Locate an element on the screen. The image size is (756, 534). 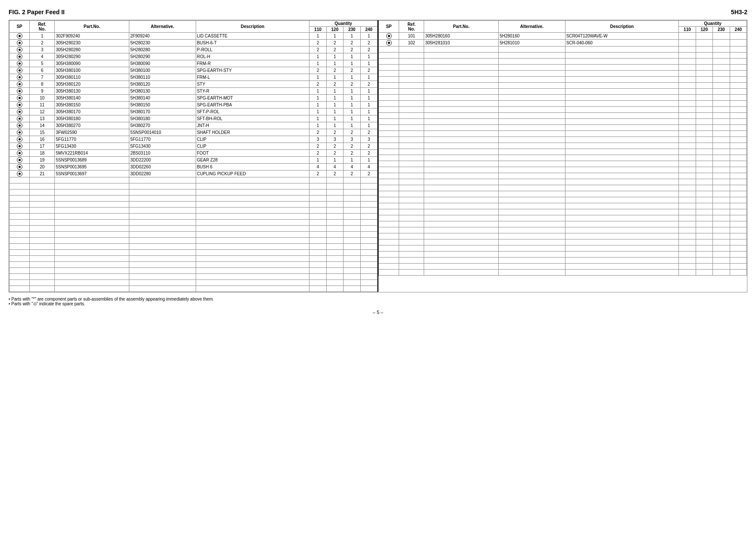
empty-q240 is located at coordinates (369, 223).